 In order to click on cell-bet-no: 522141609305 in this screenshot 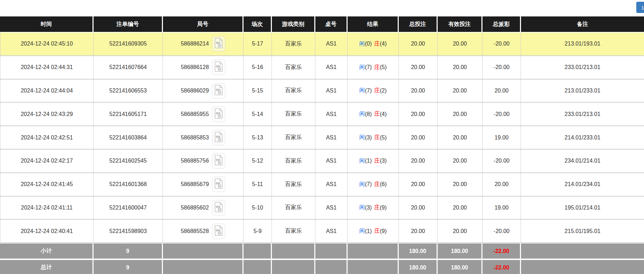, I will do `click(128, 44)`.